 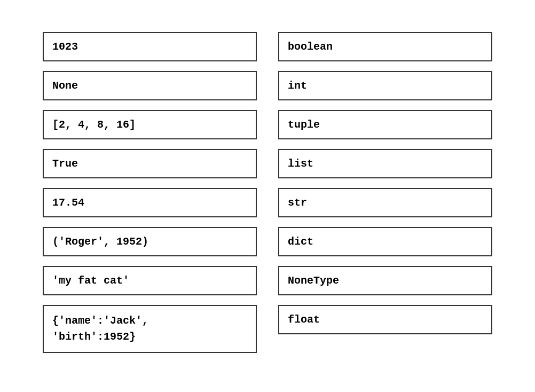 What do you see at coordinates (385, 163) in the screenshot?
I see `type-list: list` at bounding box center [385, 163].